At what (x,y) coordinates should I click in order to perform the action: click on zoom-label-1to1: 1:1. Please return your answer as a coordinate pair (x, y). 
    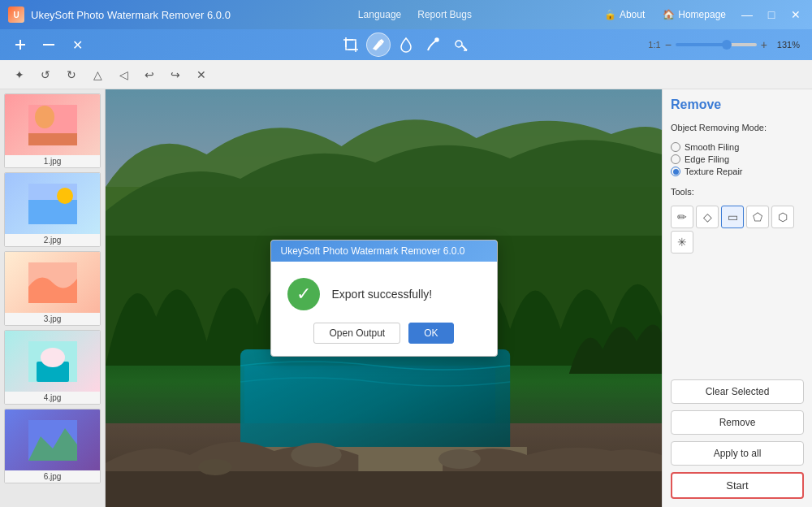
    Looking at the image, I should click on (654, 45).